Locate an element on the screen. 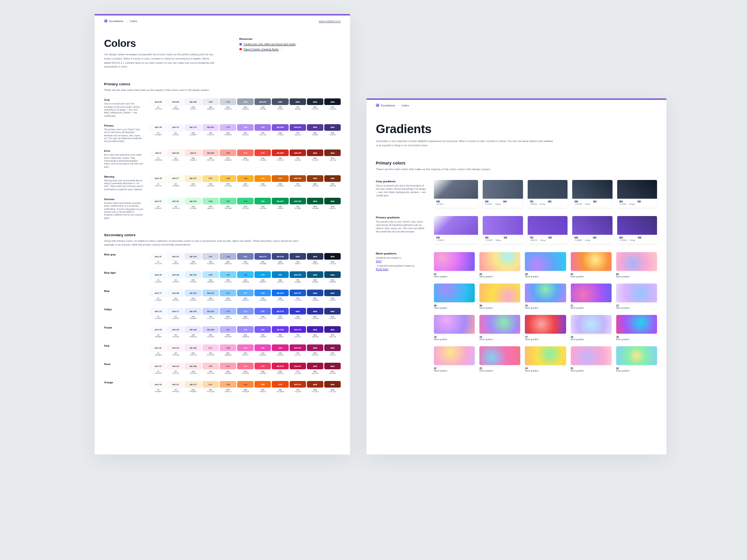  color-swatch: 1.84 300 #AFB5D9 is located at coordinates (228, 259).